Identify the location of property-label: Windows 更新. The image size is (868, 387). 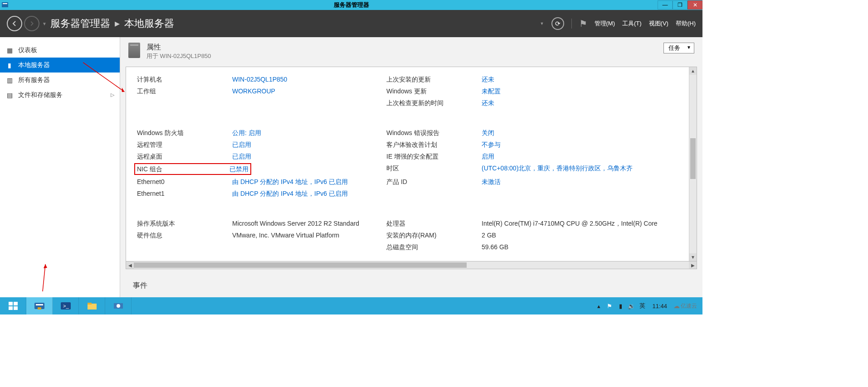
(434, 91).